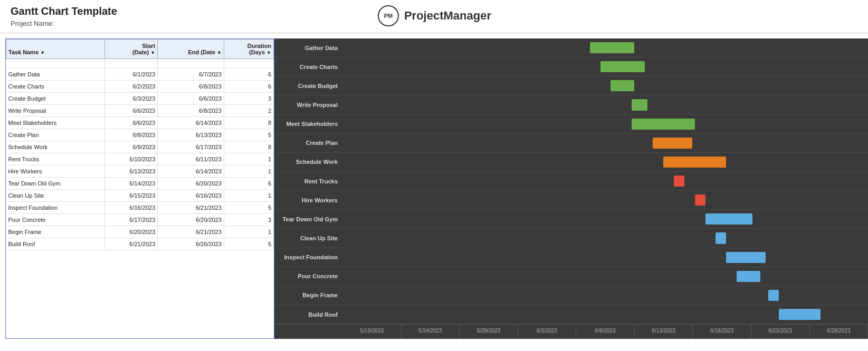  What do you see at coordinates (722, 332) in the screenshot?
I see `xaxis-label: 6/18/2023` at bounding box center [722, 332].